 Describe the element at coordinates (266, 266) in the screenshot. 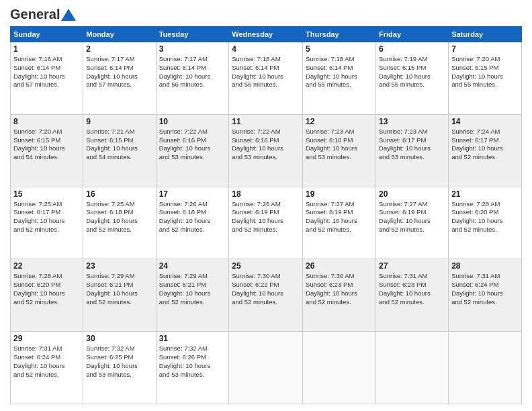

I see `day-number: 25` at that location.